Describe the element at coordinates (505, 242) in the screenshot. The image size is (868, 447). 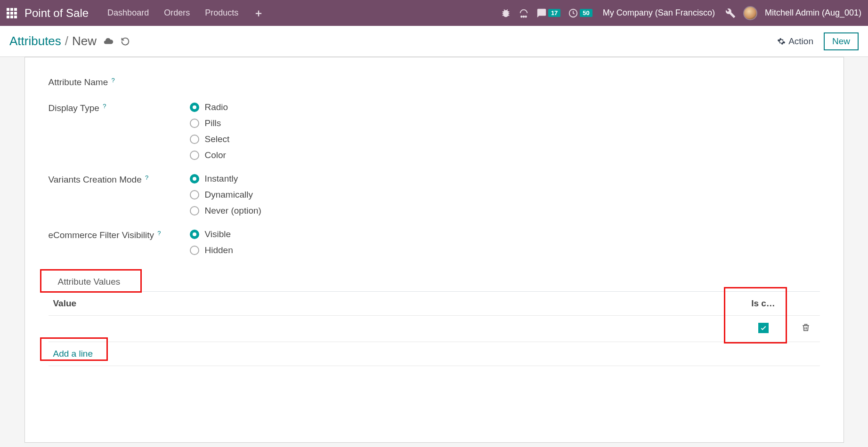
I see `radio-group-filter-visibility: Visible Hidden` at that location.